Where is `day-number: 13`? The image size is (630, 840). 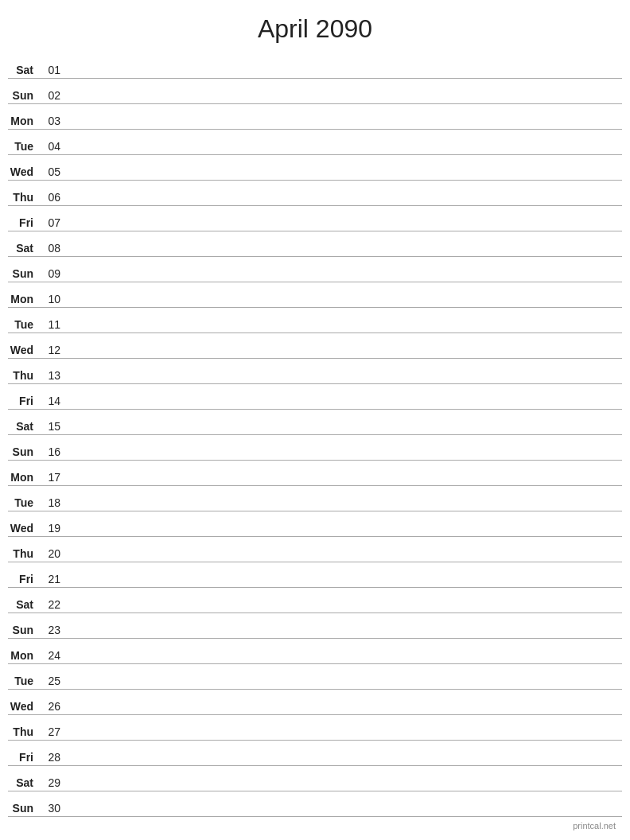
day-number: 13 is located at coordinates (49, 375).